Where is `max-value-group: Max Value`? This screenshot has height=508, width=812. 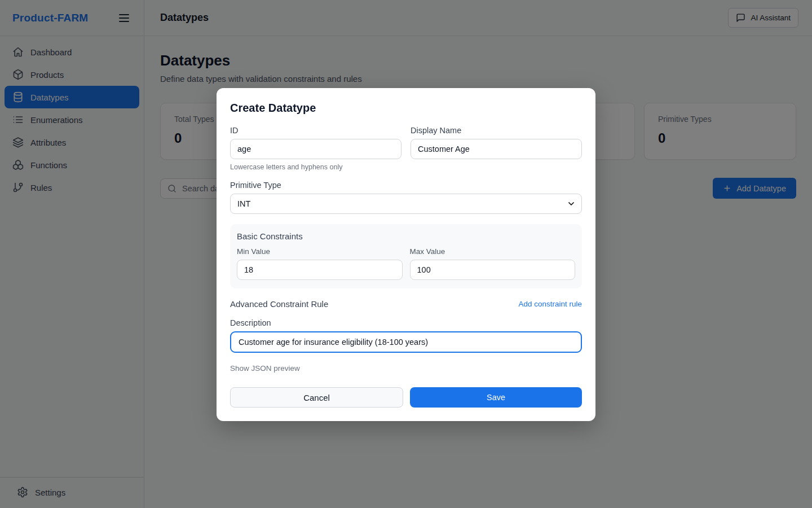 max-value-group: Max Value is located at coordinates (493, 264).